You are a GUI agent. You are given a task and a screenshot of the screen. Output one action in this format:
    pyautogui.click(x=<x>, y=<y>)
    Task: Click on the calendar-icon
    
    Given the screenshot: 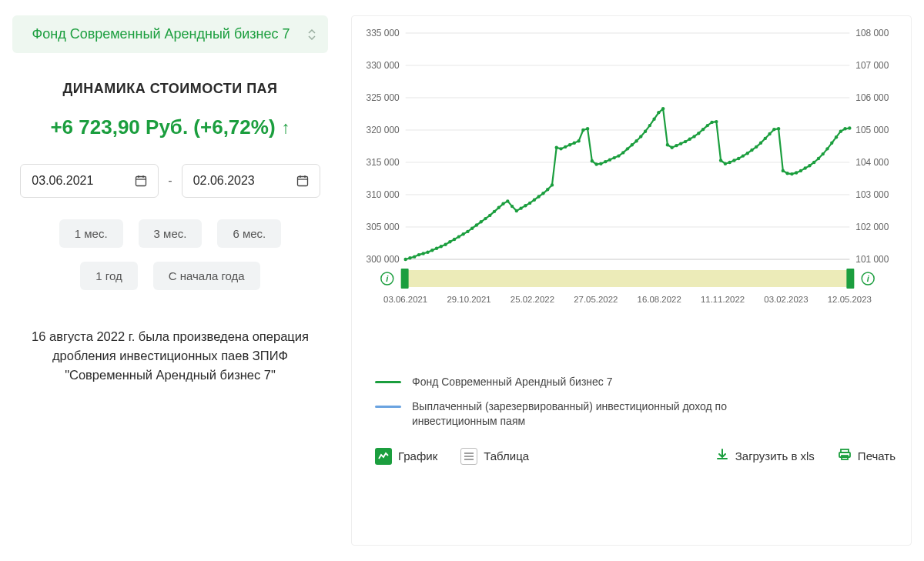 What is the action you would take?
    pyautogui.click(x=141, y=181)
    